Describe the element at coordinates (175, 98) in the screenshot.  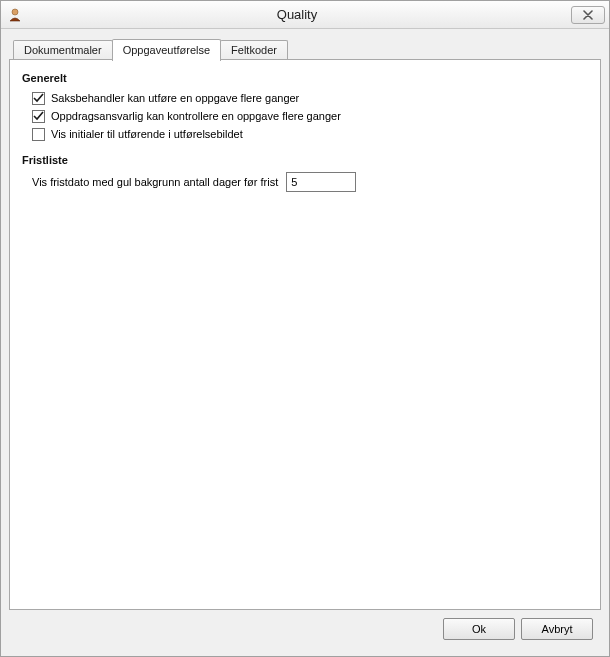
I see `checkbox-label: Saksbehandler kan utføre en oppgave fler…` at that location.